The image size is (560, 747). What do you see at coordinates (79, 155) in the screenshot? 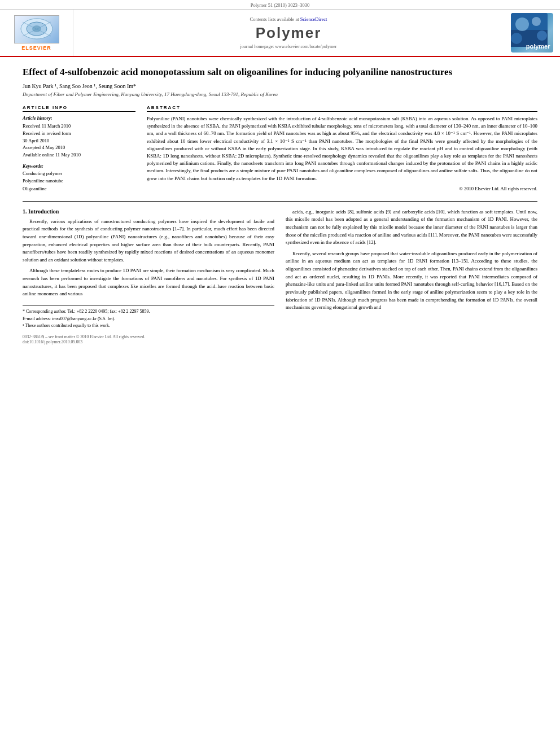
I see `available-date: Available online 11 May 2010` at bounding box center [79, 155].